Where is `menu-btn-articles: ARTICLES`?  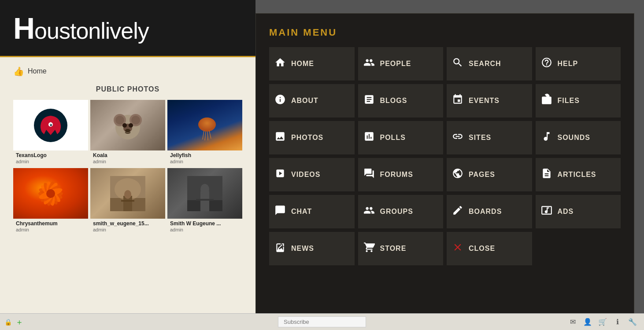
menu-btn-articles: ARTICLES is located at coordinates (578, 175).